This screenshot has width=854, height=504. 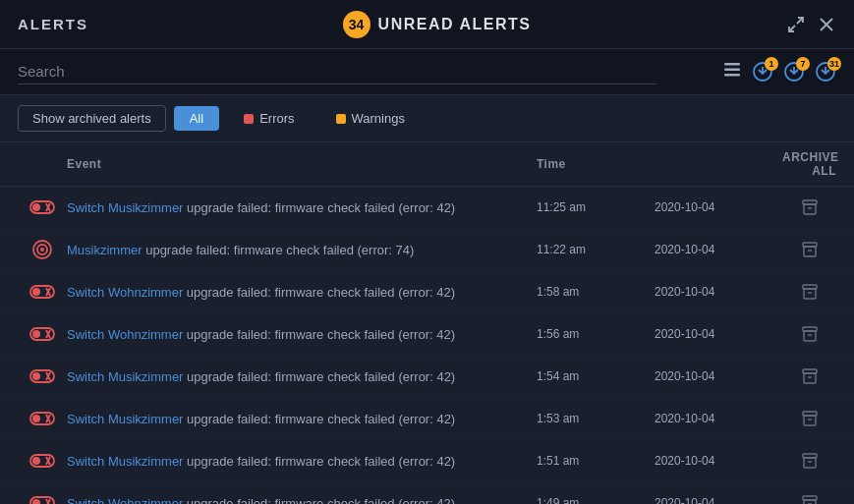 What do you see at coordinates (455, 25) in the screenshot?
I see `unread-label: UNREAD ALERTS` at bounding box center [455, 25].